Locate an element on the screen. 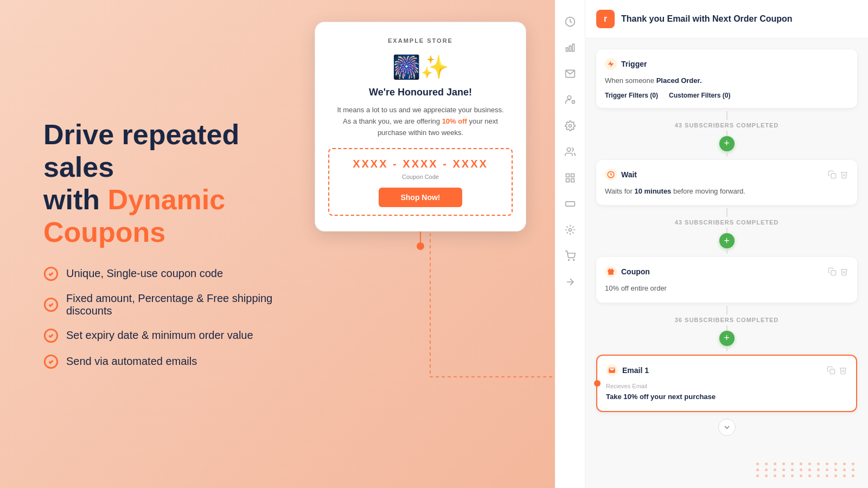 The image size is (868, 488). chevron-down-icon is located at coordinates (727, 427).